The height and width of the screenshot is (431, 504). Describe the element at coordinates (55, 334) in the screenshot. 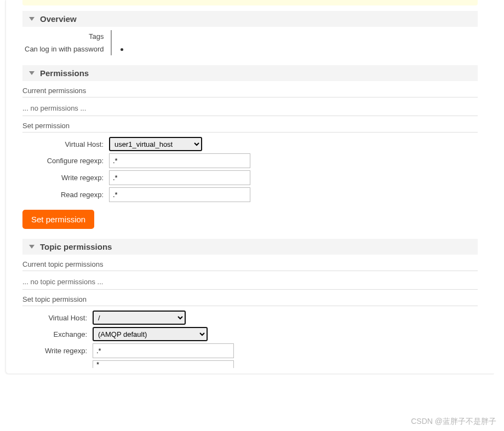

I see `exchange-label: Exchange:` at that location.